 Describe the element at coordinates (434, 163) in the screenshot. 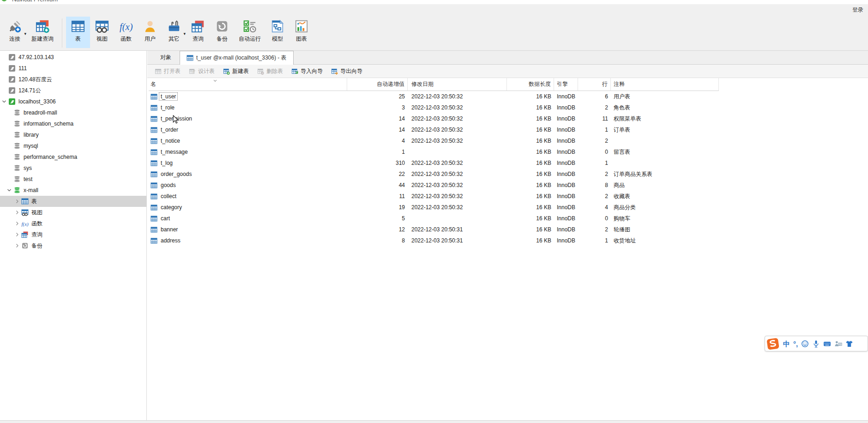

I see `table-row: t_log 310 2022-12-03 20:50:32 16 KB Inno…` at that location.